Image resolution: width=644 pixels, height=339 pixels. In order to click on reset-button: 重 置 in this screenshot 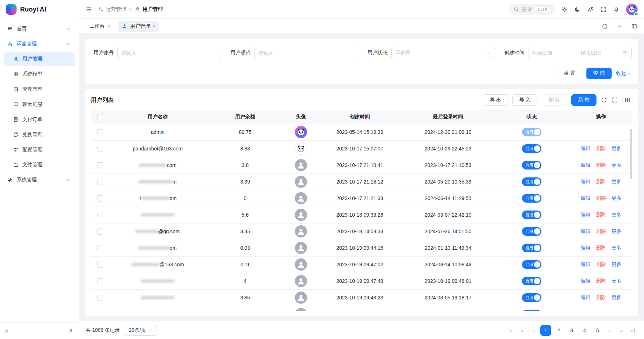, I will do `click(569, 73)`.